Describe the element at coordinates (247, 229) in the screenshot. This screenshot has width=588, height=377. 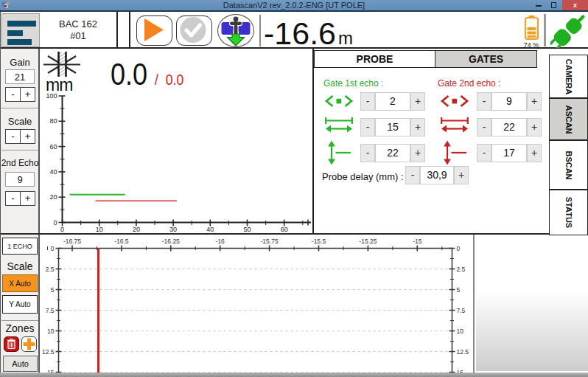
I see `svg-text: 50` at that location.